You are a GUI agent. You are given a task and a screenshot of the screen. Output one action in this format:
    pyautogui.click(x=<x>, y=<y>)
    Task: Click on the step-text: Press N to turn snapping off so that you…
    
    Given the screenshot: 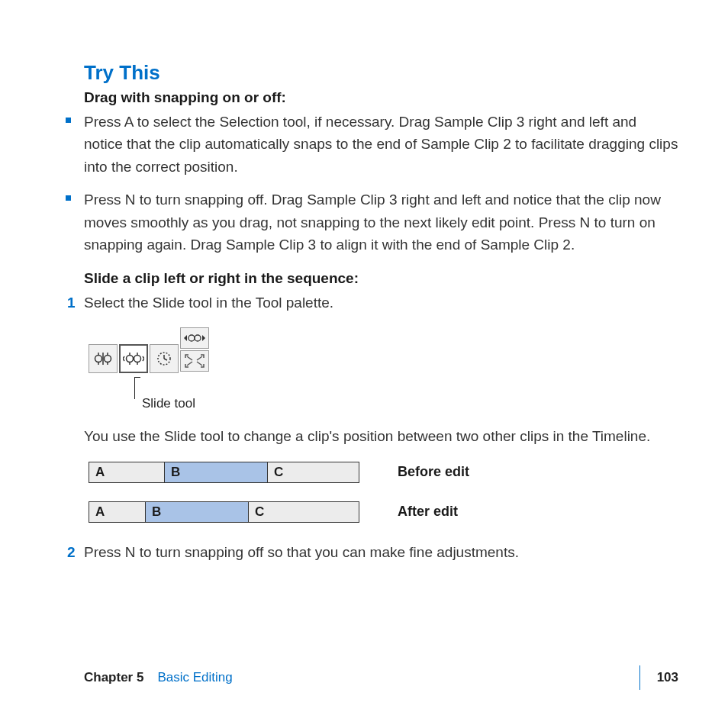 What is the action you would take?
    pyautogui.click(x=382, y=552)
    